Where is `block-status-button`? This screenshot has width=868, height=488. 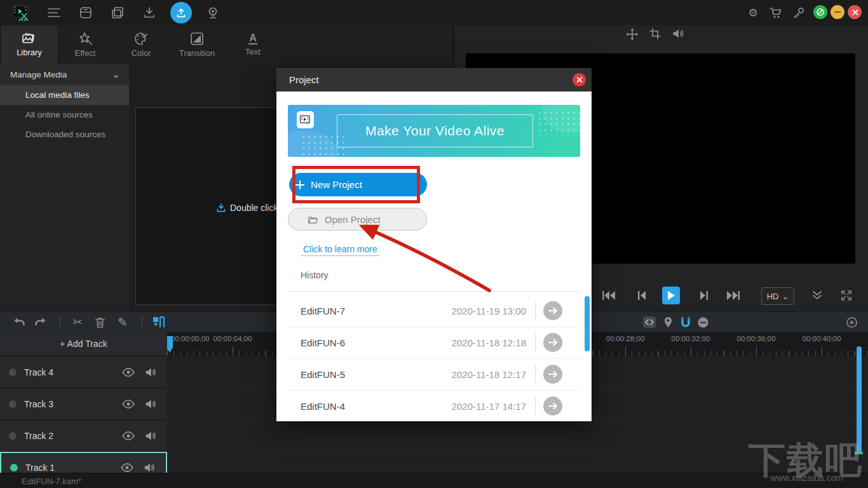
block-status-button is located at coordinates (820, 12).